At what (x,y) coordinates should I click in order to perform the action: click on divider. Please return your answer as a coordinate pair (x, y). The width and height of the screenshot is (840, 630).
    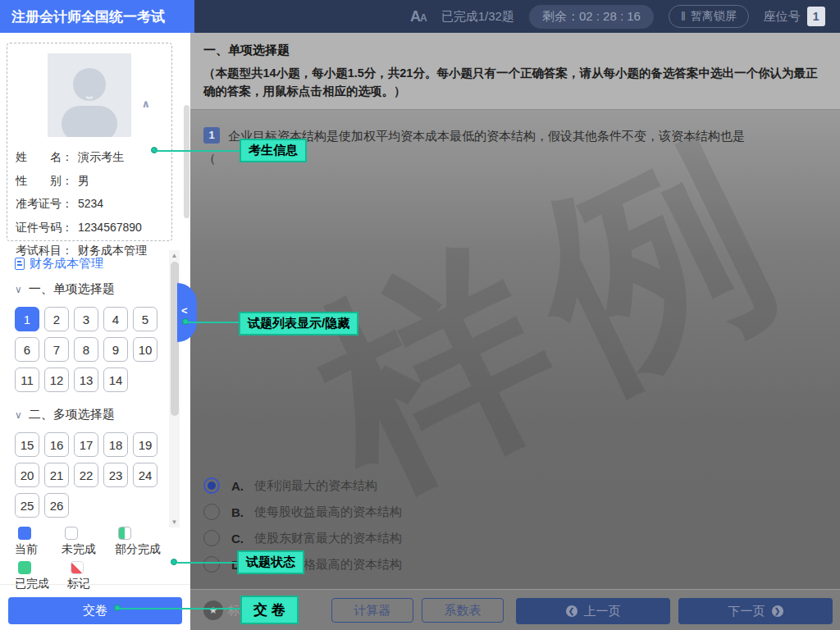
    Looking at the image, I should click on (95, 584).